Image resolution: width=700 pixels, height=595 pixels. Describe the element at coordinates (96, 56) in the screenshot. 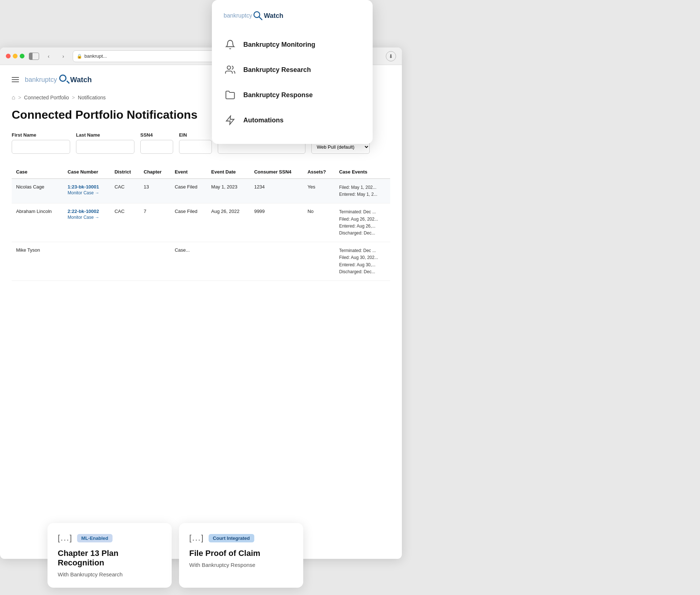

I see `address-text: bankrupt...` at that location.